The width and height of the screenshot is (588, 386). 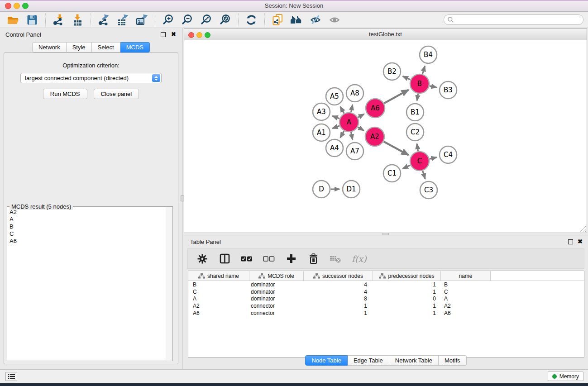 What do you see at coordinates (106, 47) in the screenshot?
I see `tab-select: Select` at bounding box center [106, 47].